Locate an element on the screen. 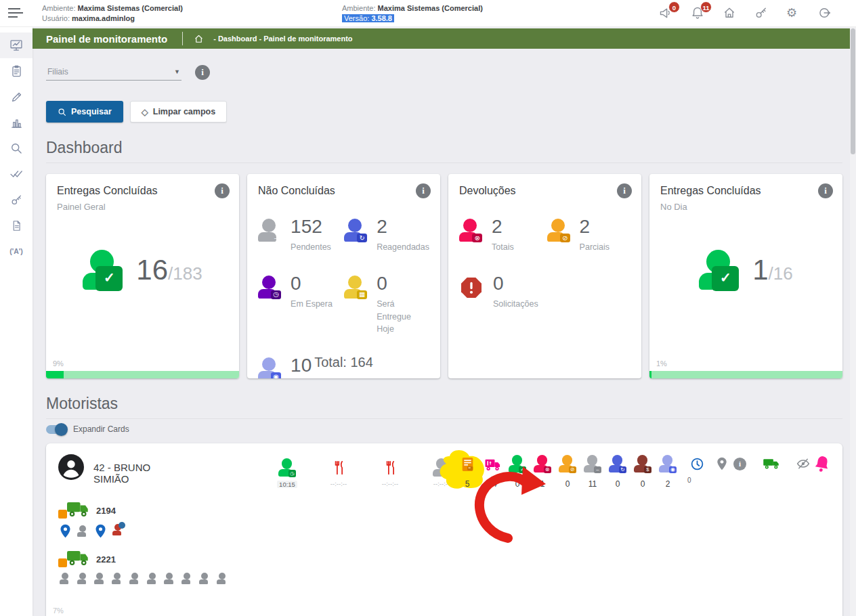 Image resolution: width=856 pixels, height=616 pixels. logout-icon is located at coordinates (825, 13).